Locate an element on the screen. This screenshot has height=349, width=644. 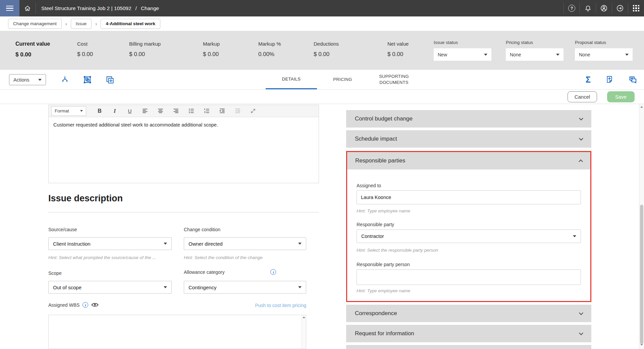
responsible-party-select: Contractor is located at coordinates (469, 236).